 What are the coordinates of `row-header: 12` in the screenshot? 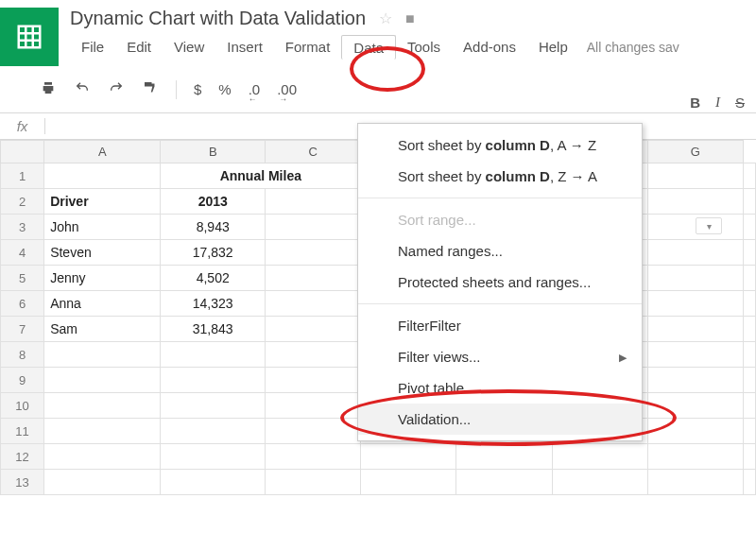 It's located at (23, 457).